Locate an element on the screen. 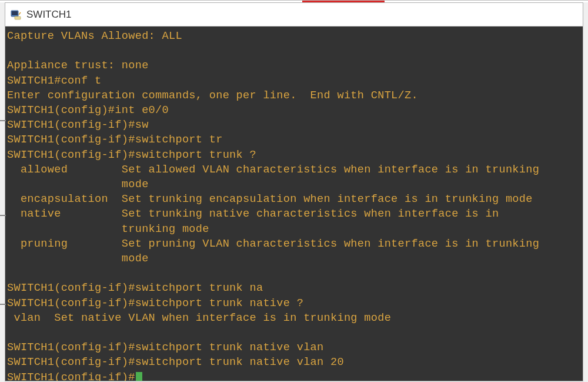 Image resolution: width=588 pixels, height=382 pixels. terminal-line: native Set trunking native characteristi… is located at coordinates (294, 214).